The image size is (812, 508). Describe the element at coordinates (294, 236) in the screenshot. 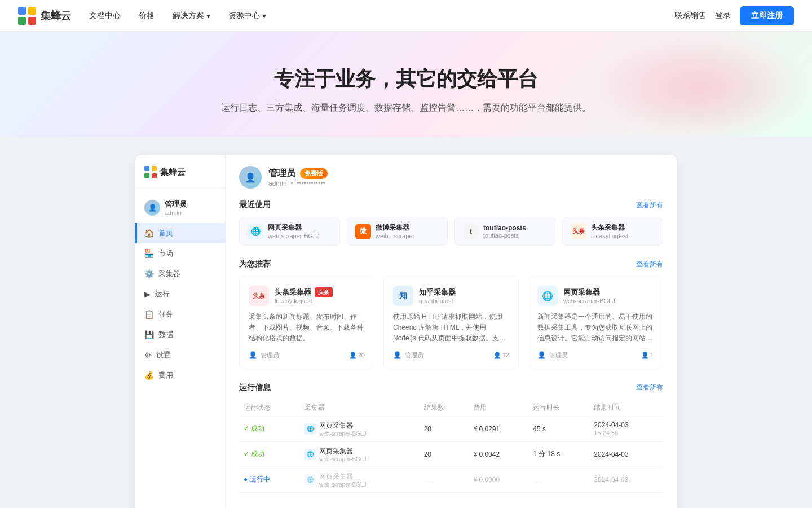

I see `recent-item-id-0: web-scraper-BGLJ` at that location.